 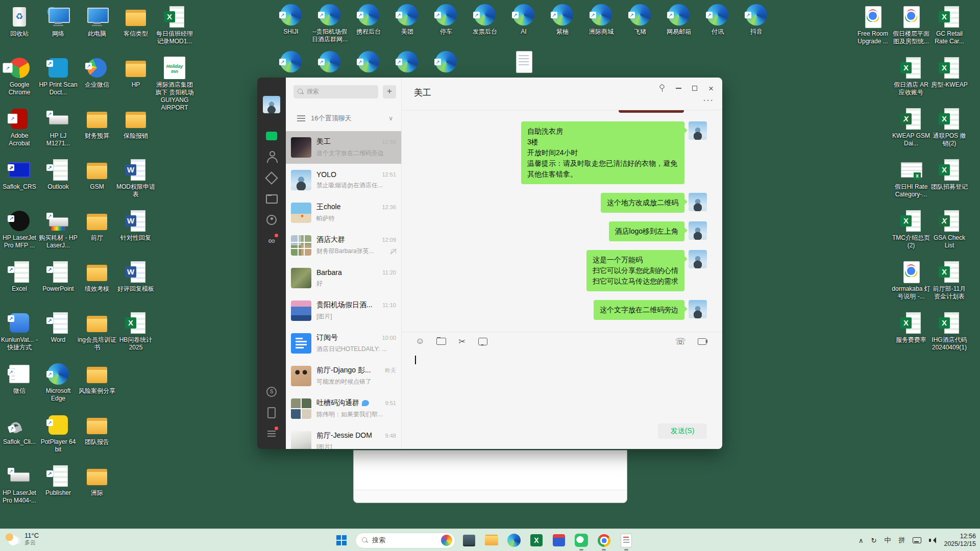 I want to click on desktop-icon: 前厅部-11月资金计划表, so click(x=949, y=281).